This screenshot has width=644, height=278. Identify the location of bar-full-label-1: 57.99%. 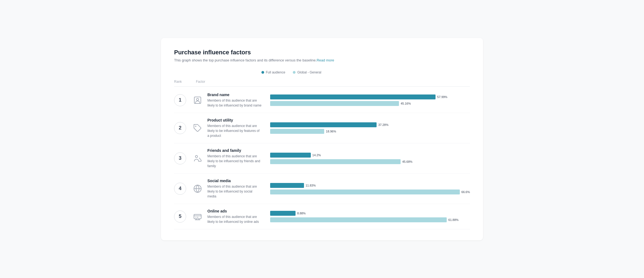
(442, 97).